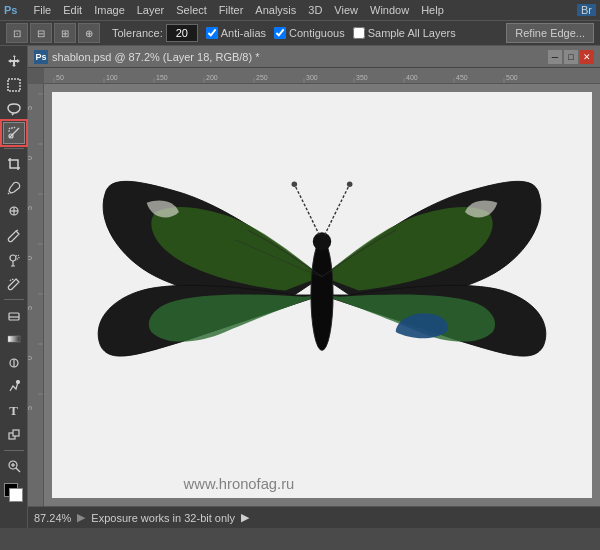 Image resolution: width=600 pixels, height=550 pixels. I want to click on zoom-tool, so click(14, 466).